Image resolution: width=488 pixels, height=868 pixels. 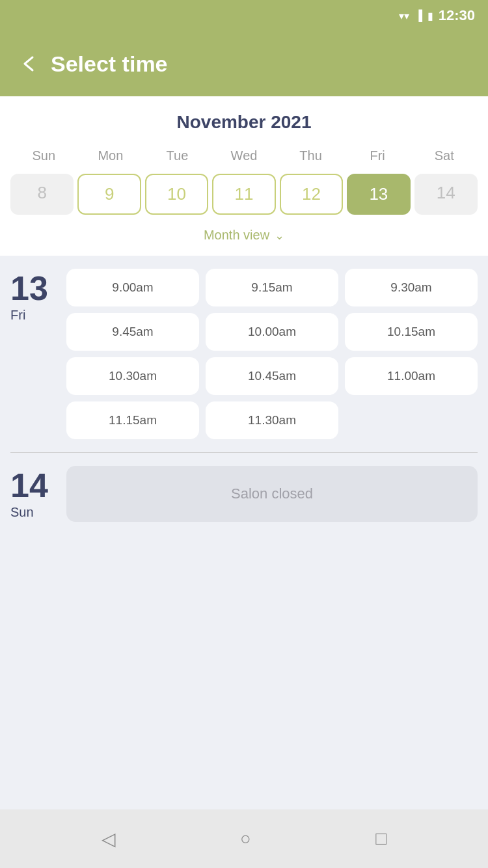 What do you see at coordinates (133, 420) in the screenshot?
I see `time-slot-1115am: 11.15am` at bounding box center [133, 420].